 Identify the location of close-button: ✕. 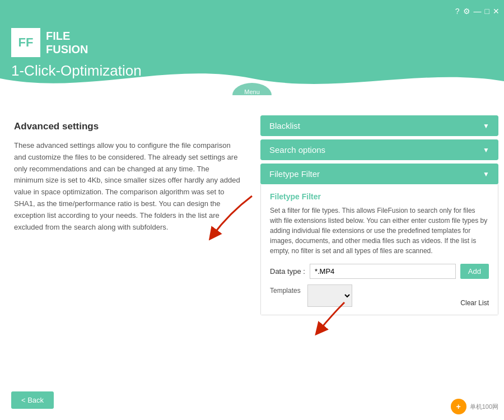
(496, 11).